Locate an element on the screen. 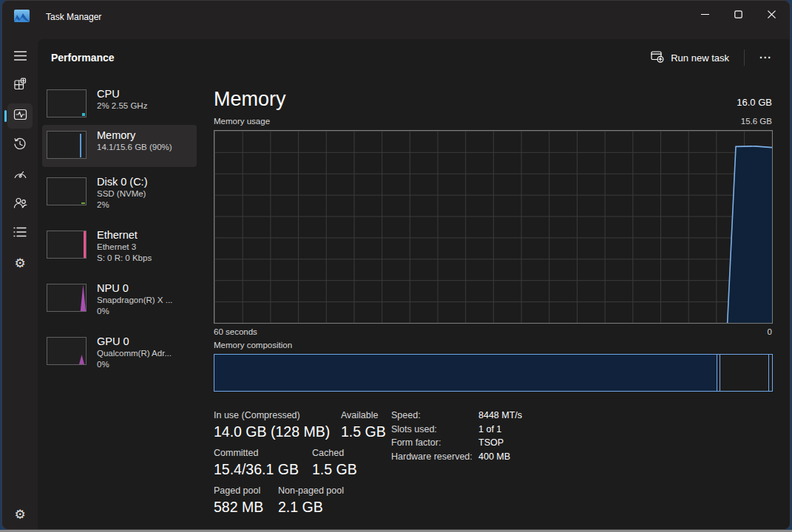  processes-icon is located at coordinates (20, 86).